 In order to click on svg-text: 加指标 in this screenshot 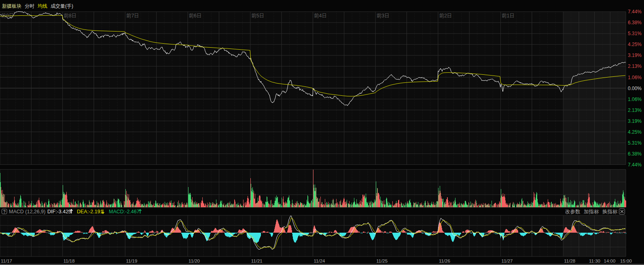, I will do `click(591, 212)`.